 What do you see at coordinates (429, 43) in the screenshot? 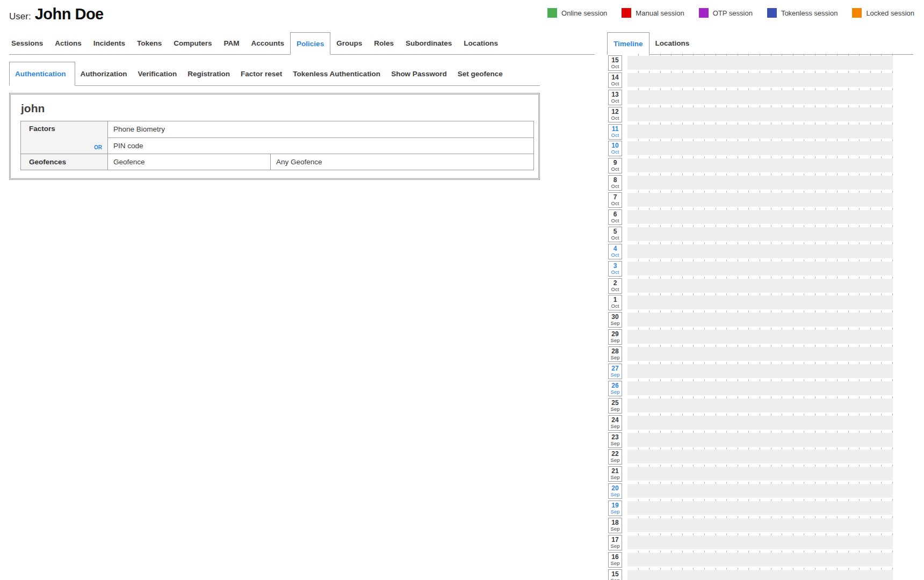
I see `main-tab: Subordinates` at bounding box center [429, 43].